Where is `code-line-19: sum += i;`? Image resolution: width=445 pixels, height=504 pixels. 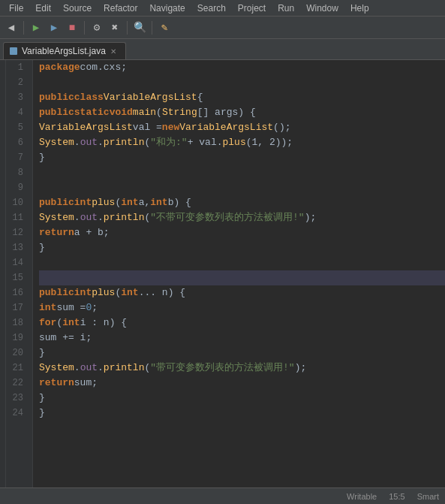
code-line-19: sum += i; is located at coordinates (242, 338).